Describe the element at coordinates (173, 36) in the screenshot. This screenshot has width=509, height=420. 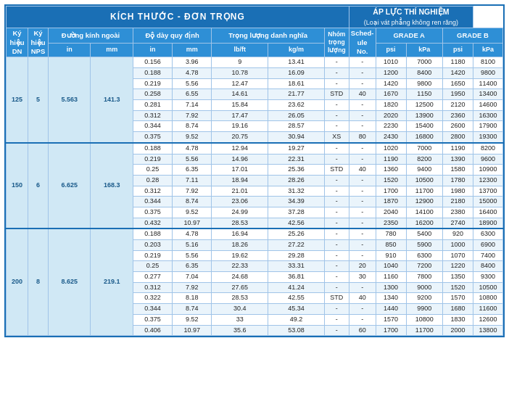
I see `col-do-day: Độ dày quy định` at that location.